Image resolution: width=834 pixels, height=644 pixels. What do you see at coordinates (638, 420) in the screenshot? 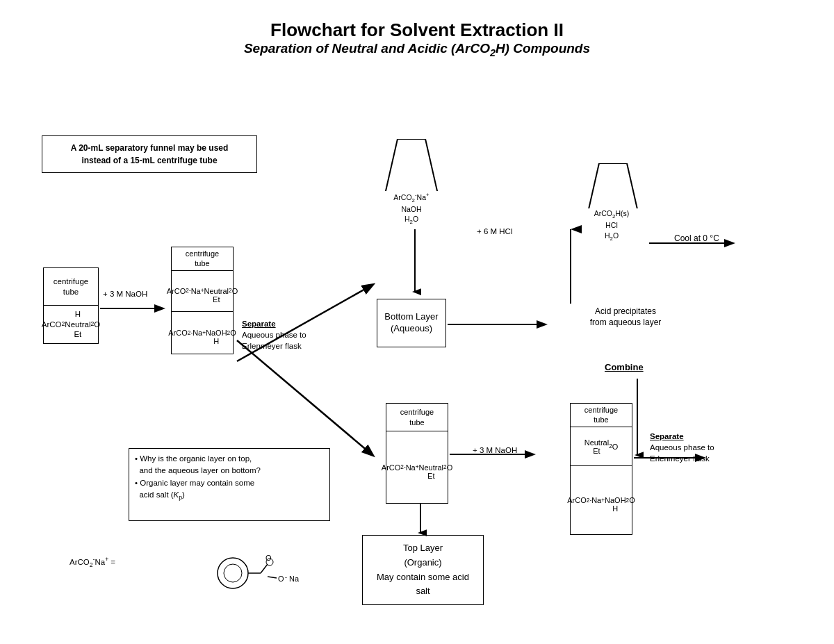
I see `arrow-combine-down` at bounding box center [638, 420].